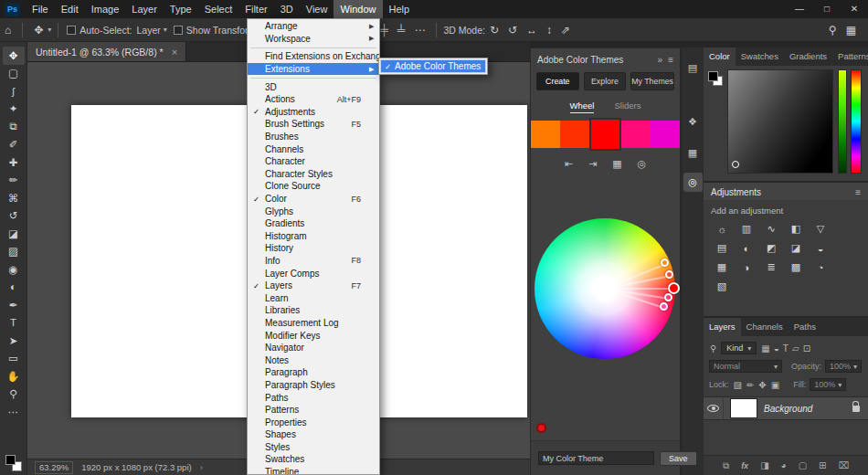 The height and width of the screenshot is (475, 868). Describe the element at coordinates (14, 341) in the screenshot. I see `path-selection-tool: ➤` at that location.